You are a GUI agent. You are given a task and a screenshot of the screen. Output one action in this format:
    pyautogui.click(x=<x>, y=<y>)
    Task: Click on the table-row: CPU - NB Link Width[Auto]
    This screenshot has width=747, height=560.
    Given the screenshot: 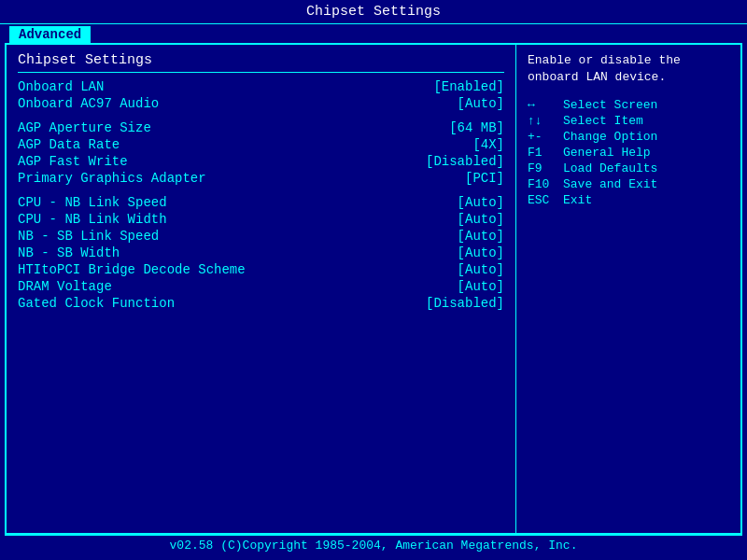 What is the action you would take?
    pyautogui.click(x=261, y=219)
    